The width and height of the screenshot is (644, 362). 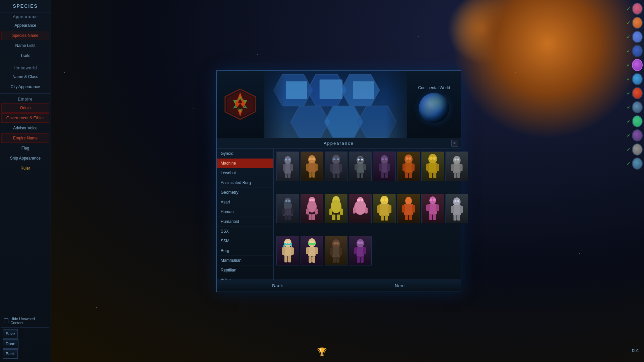 What do you see at coordinates (245, 278) in the screenshot?
I see `species-item-avian: Avian` at bounding box center [245, 278].